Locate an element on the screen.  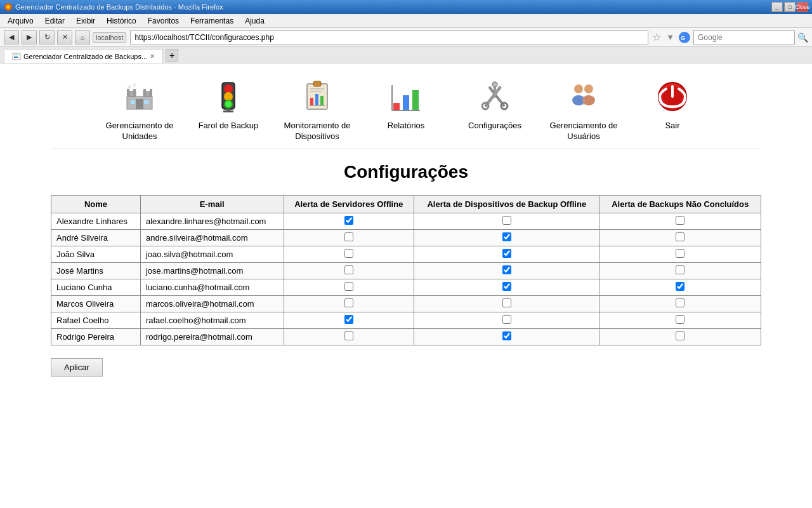
search-input is located at coordinates (744, 37).